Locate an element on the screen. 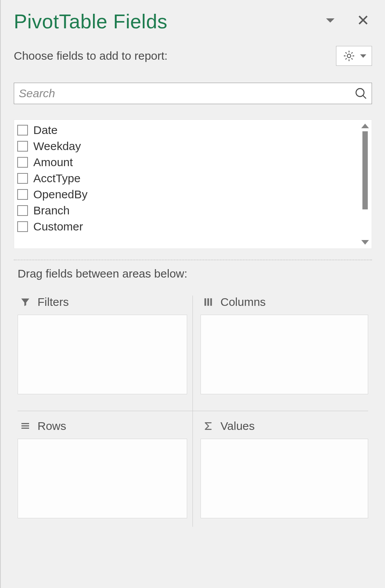 The width and height of the screenshot is (385, 588). field-item: Customer is located at coordinates (186, 226).